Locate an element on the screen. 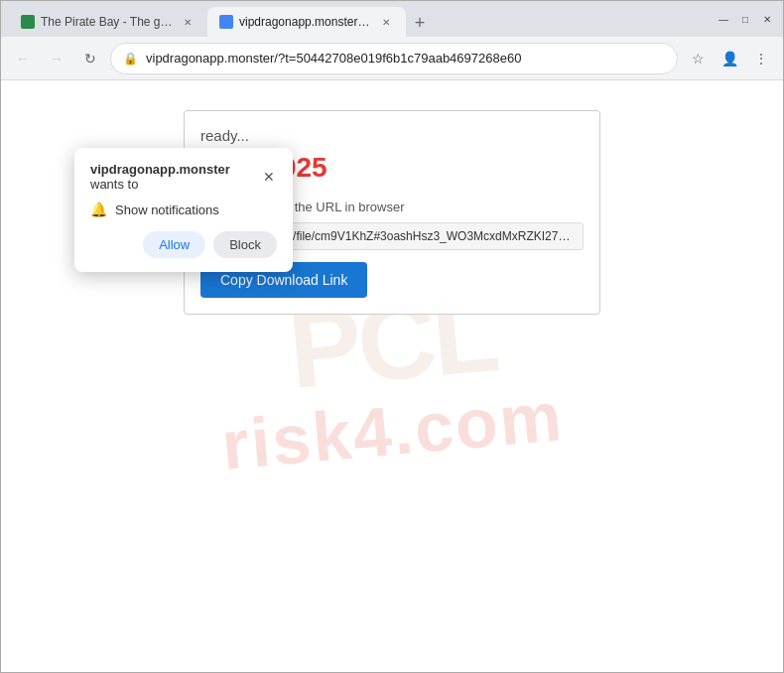  lock-icon: 🔒 is located at coordinates (131, 59).